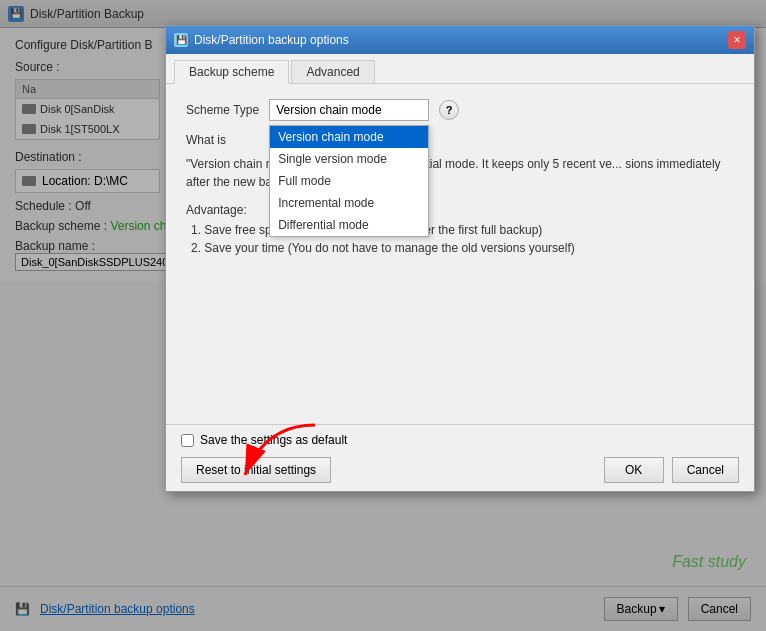  Describe the element at coordinates (222, 110) in the screenshot. I see `scheme-type-label: Scheme Type` at that location.